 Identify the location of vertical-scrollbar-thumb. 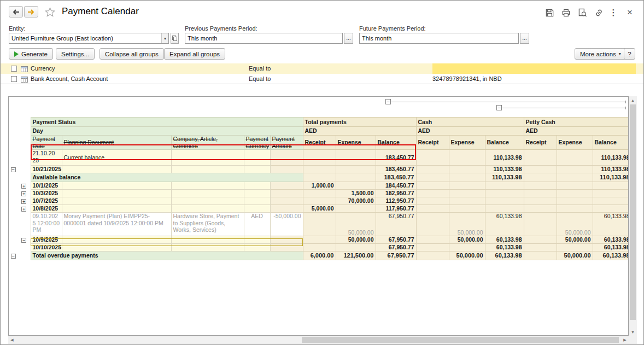
(633, 212).